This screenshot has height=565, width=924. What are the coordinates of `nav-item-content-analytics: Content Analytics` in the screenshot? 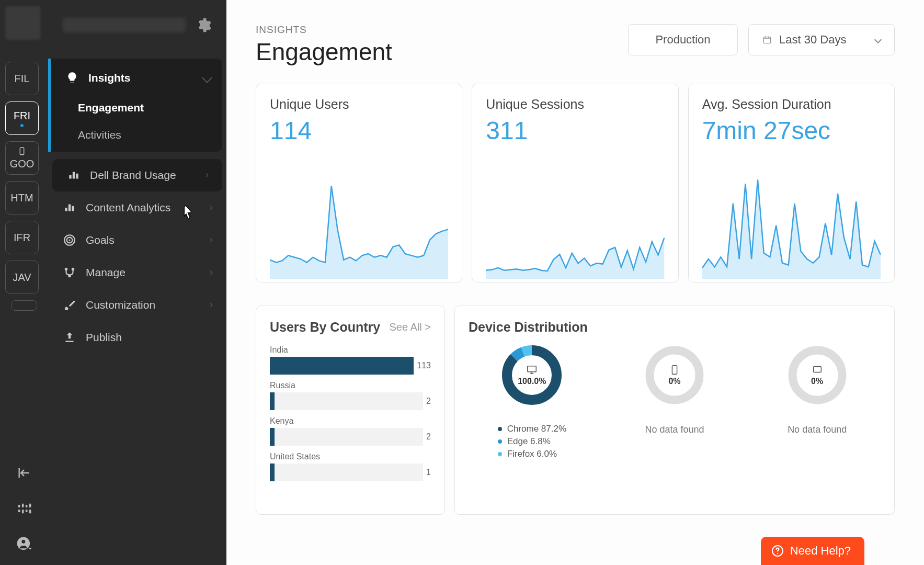 It's located at (137, 208).